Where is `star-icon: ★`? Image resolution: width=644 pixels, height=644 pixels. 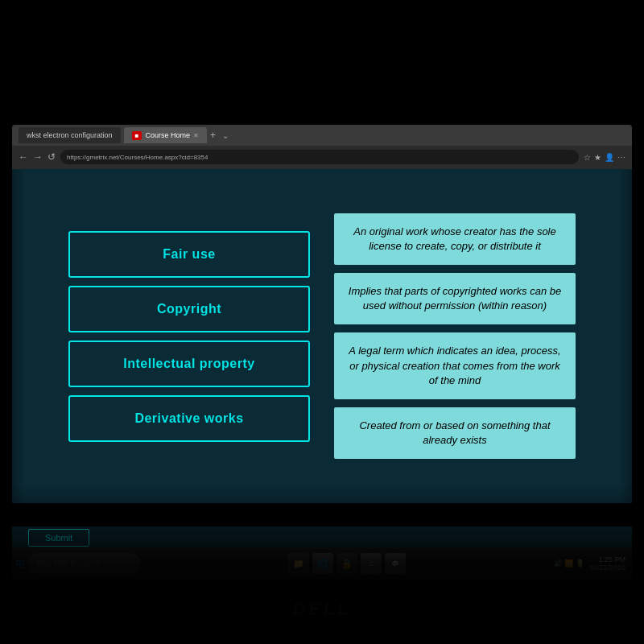 star-icon: ★ is located at coordinates (597, 158).